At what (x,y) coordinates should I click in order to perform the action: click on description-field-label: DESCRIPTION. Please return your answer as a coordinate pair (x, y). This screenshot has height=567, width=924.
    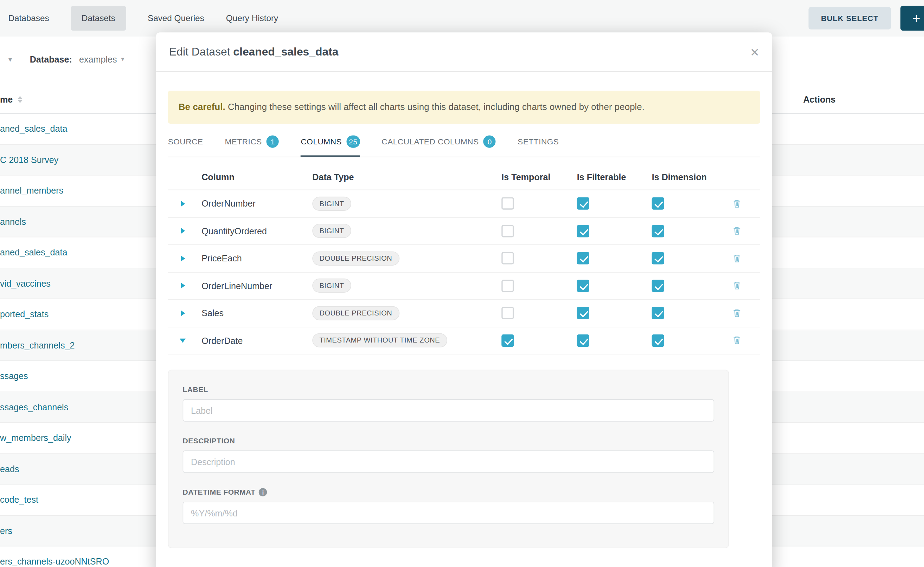
    Looking at the image, I should click on (209, 441).